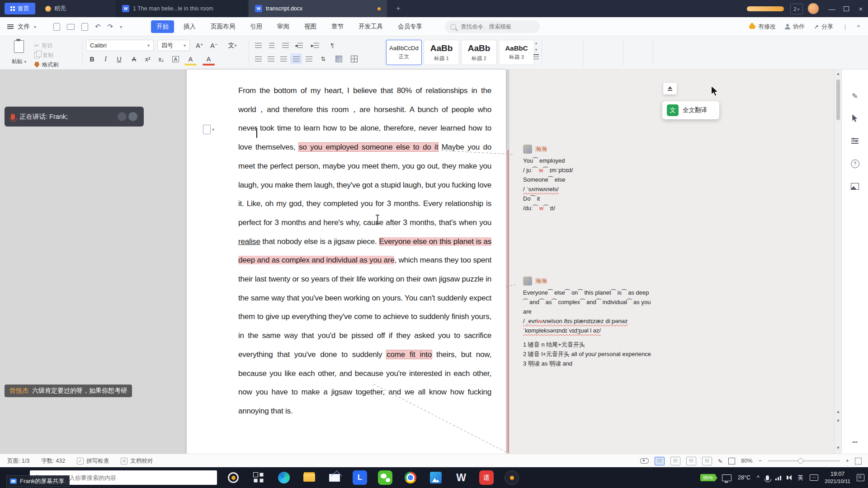  I want to click on save-icon, so click(57, 27).